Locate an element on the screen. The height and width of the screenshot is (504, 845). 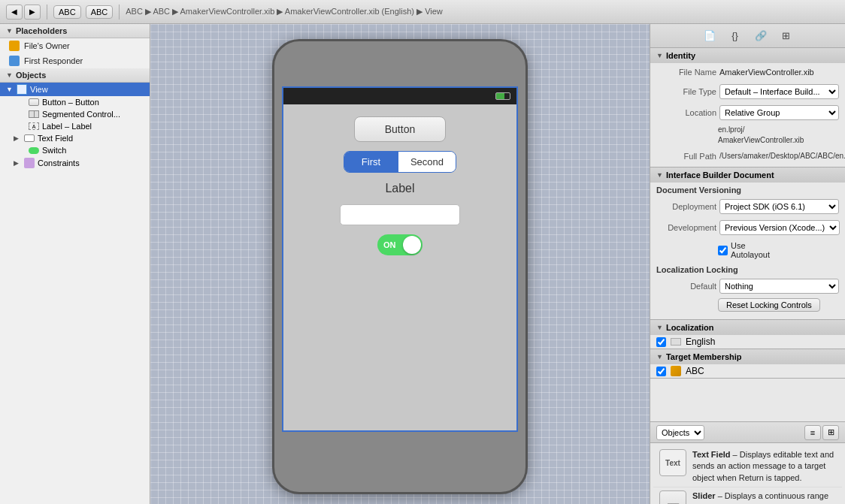
nav-prev-button: ◀ is located at coordinates (14, 12).